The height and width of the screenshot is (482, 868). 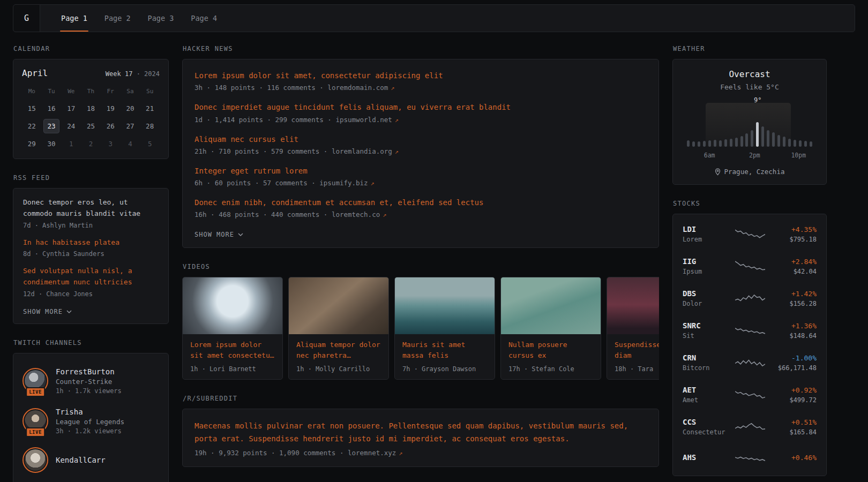 I want to click on weather-location-label: Prague, Czechia, so click(x=754, y=171).